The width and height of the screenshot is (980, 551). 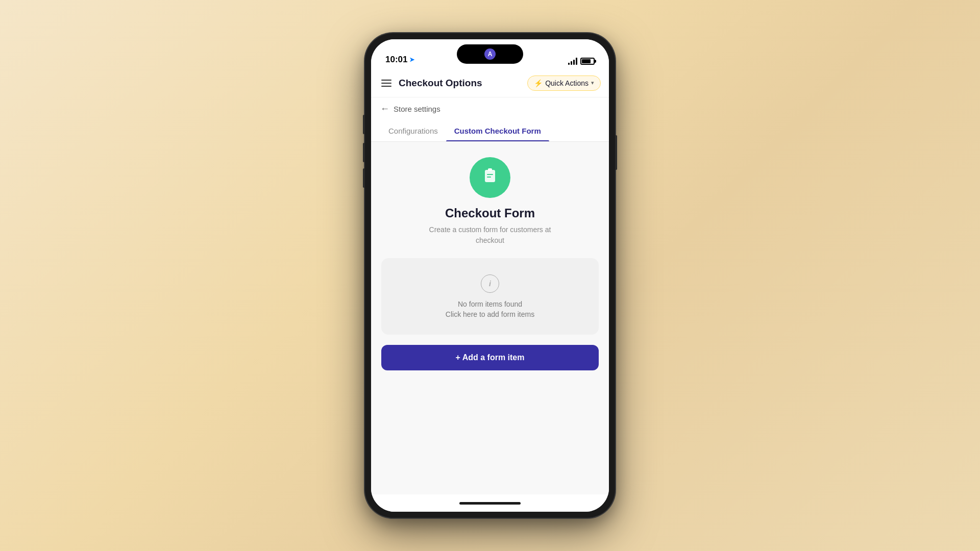 What do you see at coordinates (564, 83) in the screenshot?
I see `quick-actions-button: ⚡ Quick Actions ▾` at bounding box center [564, 83].